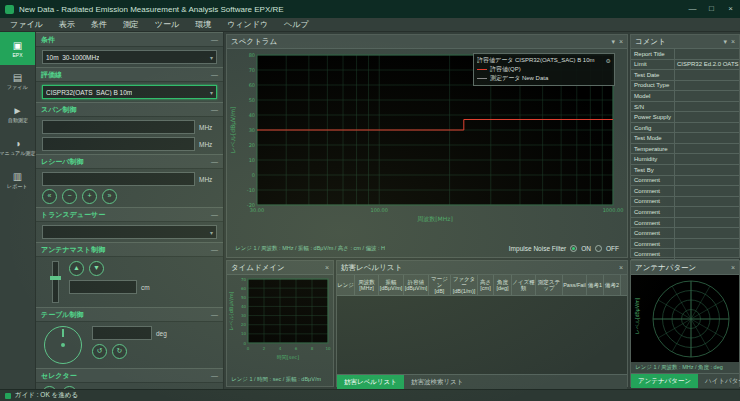 Image resolution: width=740 pixels, height=401 pixels. What do you see at coordinates (596, 285) in the screenshot?
I see `noise-list-column-header: 備考1` at bounding box center [596, 285].